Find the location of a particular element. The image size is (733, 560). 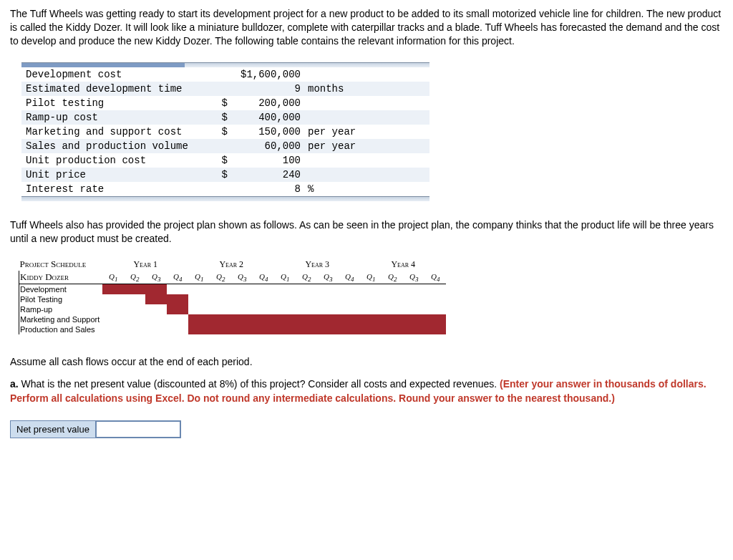

gantt-title-1: Project Schedule is located at coordinates (62, 264).